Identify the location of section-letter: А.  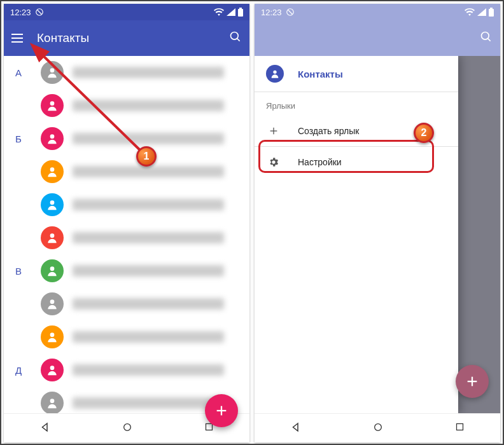
(18, 72).